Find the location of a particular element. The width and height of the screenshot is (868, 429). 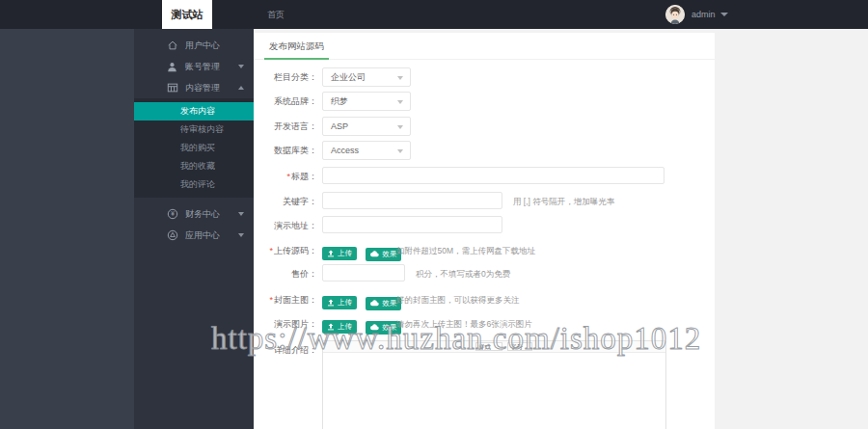

language-label: 开发语言： is located at coordinates (285, 126).